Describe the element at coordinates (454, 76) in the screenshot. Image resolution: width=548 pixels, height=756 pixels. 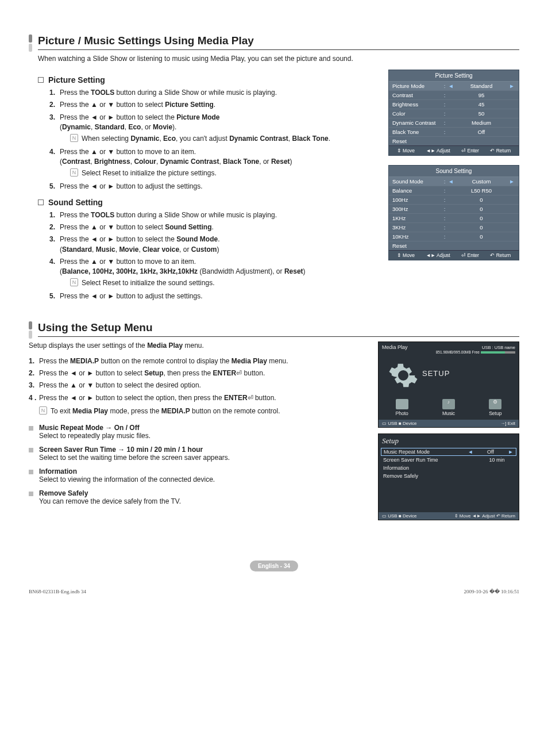
I see `osd-title: Picture Setting` at that location.